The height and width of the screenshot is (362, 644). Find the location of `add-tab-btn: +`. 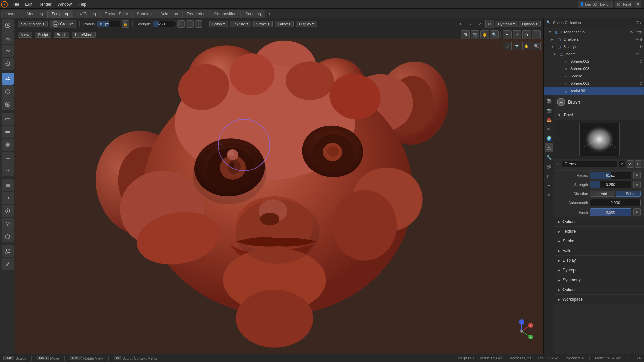

add-tab-btn: + is located at coordinates (269, 14).